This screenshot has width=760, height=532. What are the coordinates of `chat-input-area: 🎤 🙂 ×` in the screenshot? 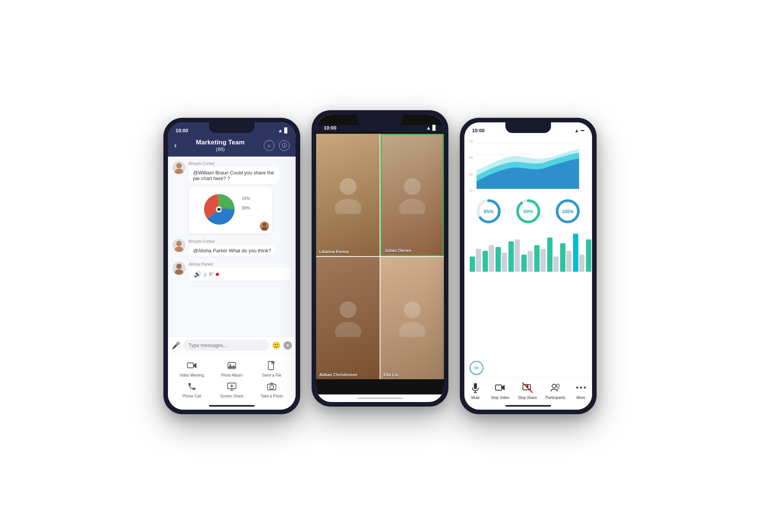 It's located at (232, 345).